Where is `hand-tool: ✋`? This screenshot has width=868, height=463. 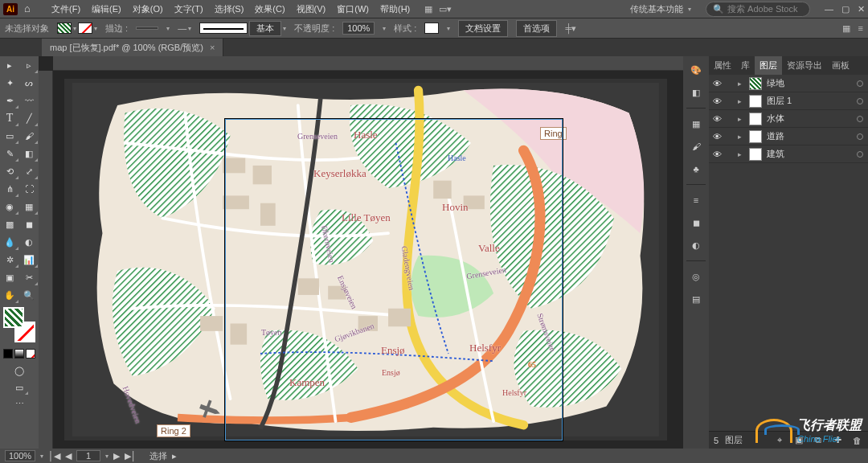
hand-tool: ✋ is located at coordinates (10, 295).